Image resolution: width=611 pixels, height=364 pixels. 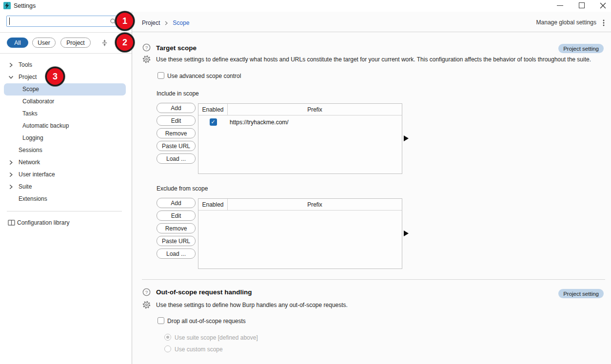 I want to click on burp-logo-icon, so click(x=7, y=6).